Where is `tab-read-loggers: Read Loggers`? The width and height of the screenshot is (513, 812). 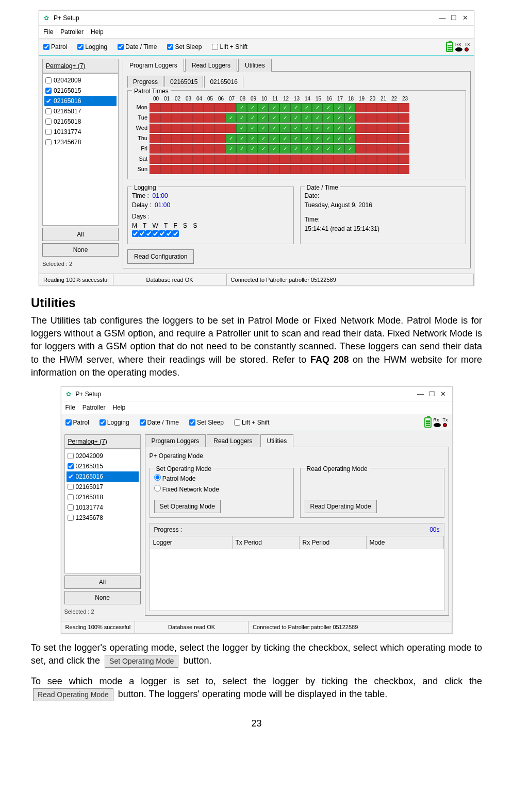
tab-read-loggers: Read Loggers is located at coordinates (211, 65).